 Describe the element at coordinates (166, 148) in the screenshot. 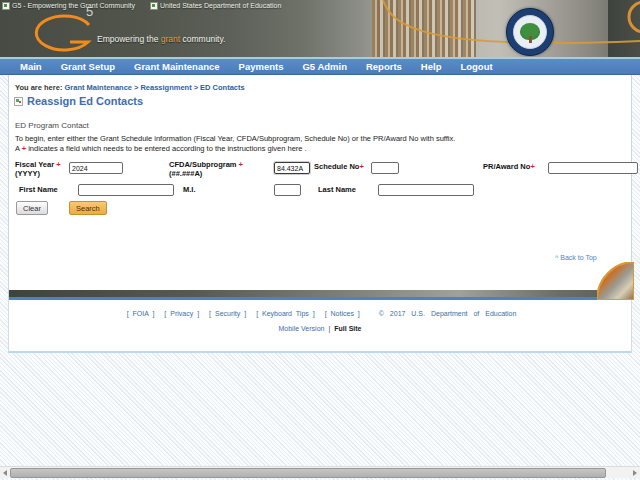

I see `instructions-line2-post: indicates a field which needs to be ente…` at that location.